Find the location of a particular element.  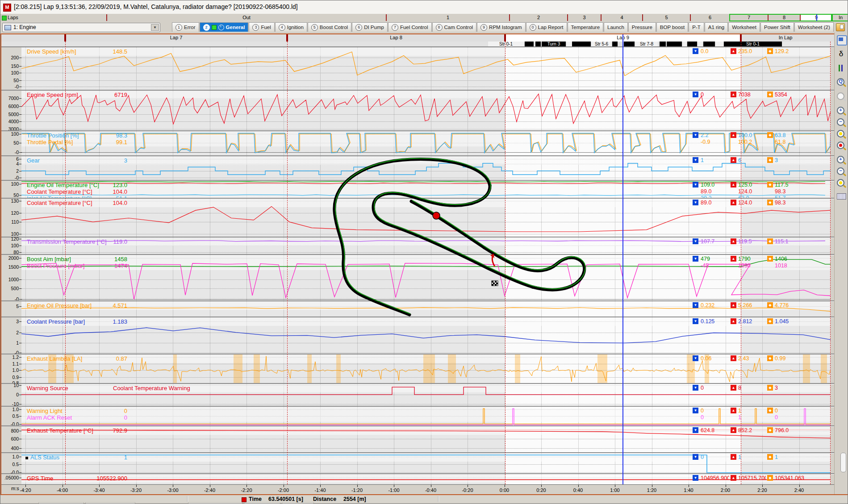

plot-area: Exhaust Lambda [LA]0.87▼▲◆0.062.430.99 is located at coordinates (426, 369).